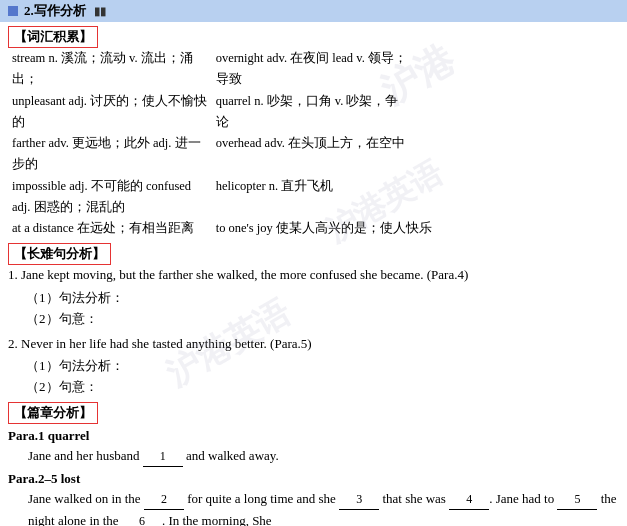  Describe the element at coordinates (75, 366) in the screenshot. I see `sentence-sub1-label-2: （1）句法分析：` at that location.